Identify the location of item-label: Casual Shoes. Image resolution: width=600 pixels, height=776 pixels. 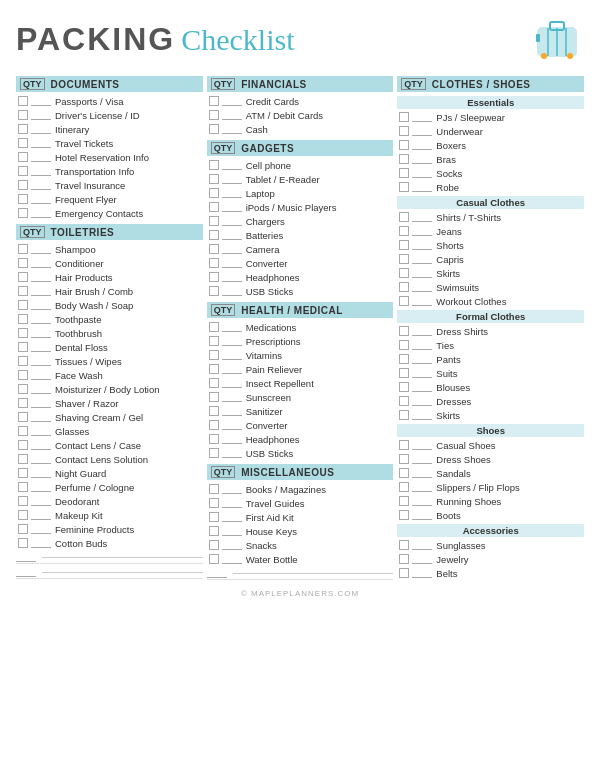
(466, 446).